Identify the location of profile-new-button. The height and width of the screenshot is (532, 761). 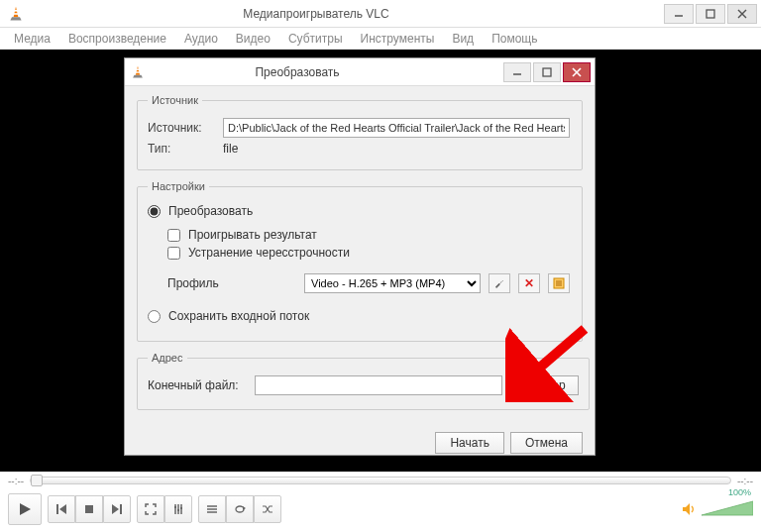
(559, 283).